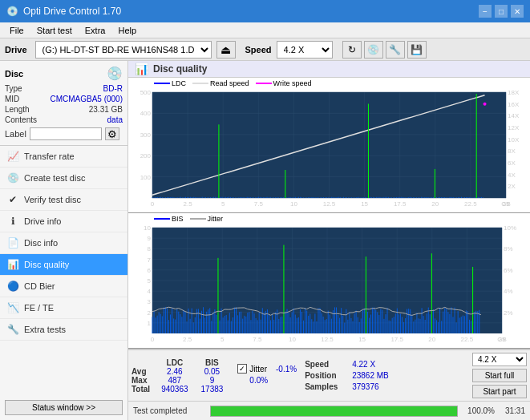  Describe the element at coordinates (13, 200) in the screenshot. I see `verify-test-disc-icon: ✔` at that location.